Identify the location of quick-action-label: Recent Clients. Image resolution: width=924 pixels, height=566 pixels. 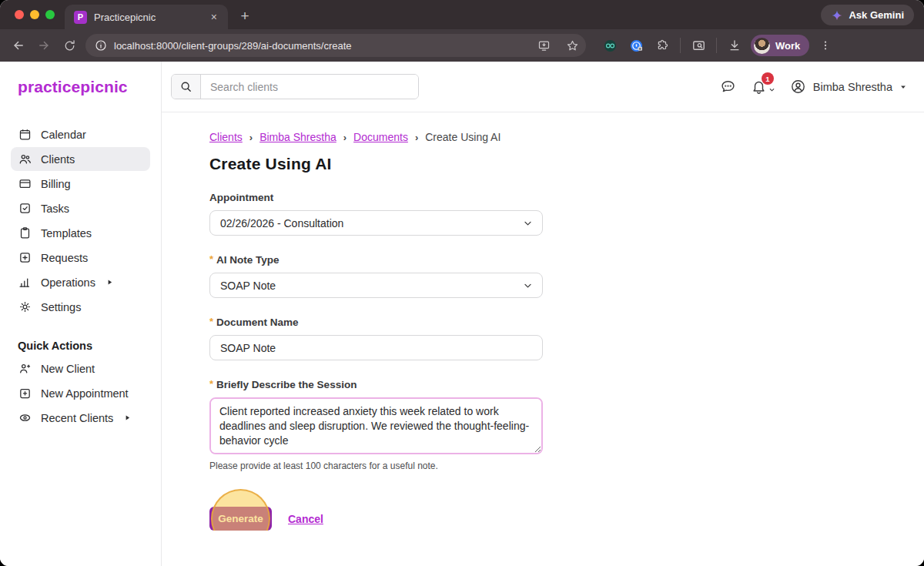
(77, 418).